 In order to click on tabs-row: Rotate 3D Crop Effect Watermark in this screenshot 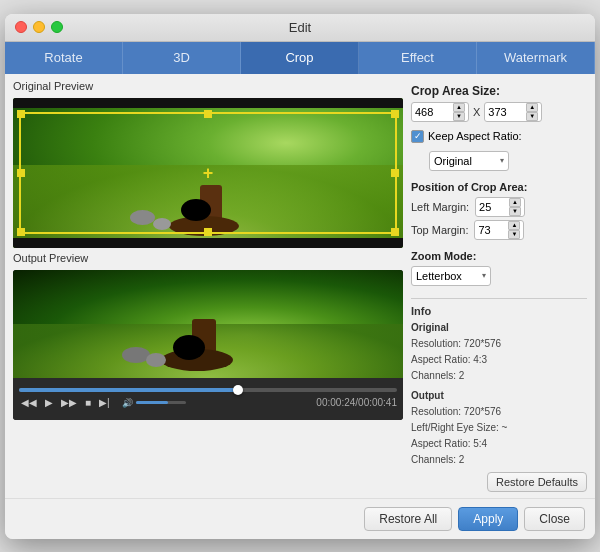, I will do `click(300, 58)`.